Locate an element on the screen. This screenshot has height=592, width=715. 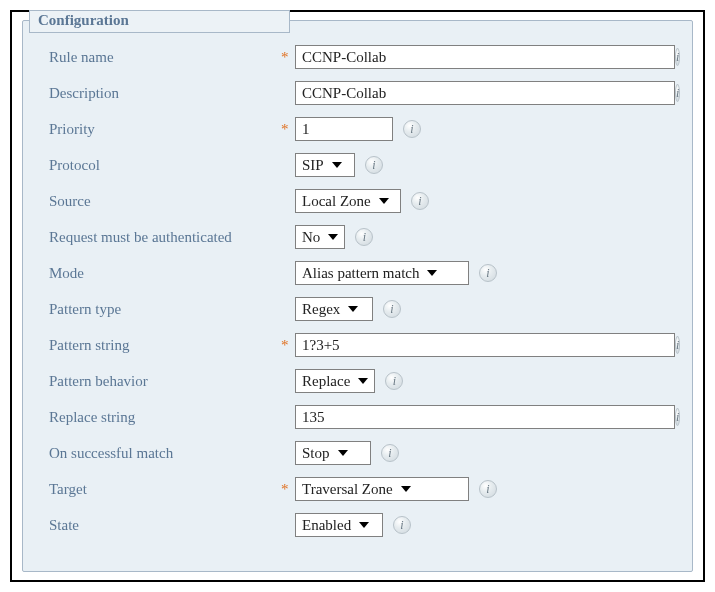
rule_name-input is located at coordinates (485, 57).